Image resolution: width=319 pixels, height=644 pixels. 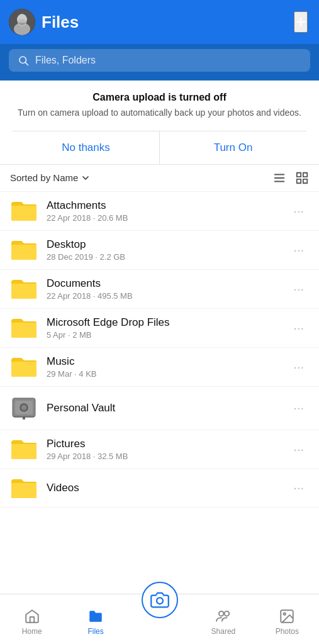 What do you see at coordinates (22, 22) in the screenshot?
I see `avatar` at bounding box center [22, 22].